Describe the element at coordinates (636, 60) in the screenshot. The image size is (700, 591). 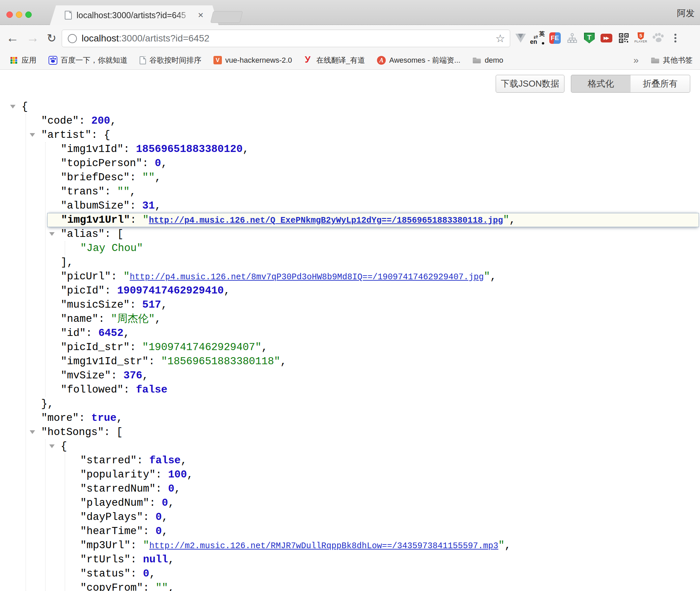
I see `bookmarks-overflow-chevron: »` at that location.